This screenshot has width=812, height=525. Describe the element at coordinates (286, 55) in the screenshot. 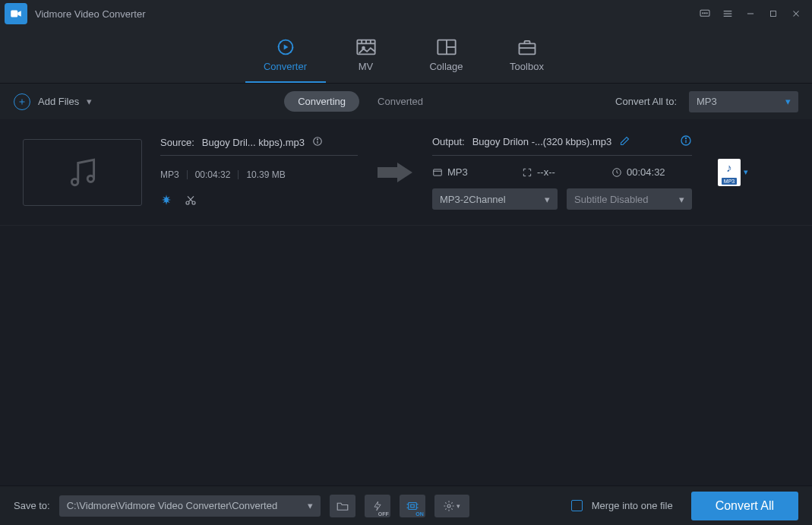

I see `nav-converter: Converter` at that location.